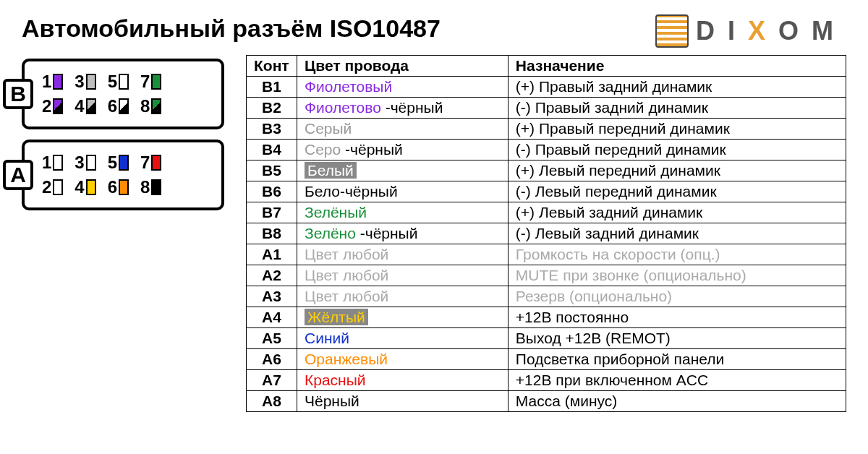 This screenshot has width=868, height=454. Describe the element at coordinates (403, 192) in the screenshot. I see `cell-color: Бело-чёрный` at that location.